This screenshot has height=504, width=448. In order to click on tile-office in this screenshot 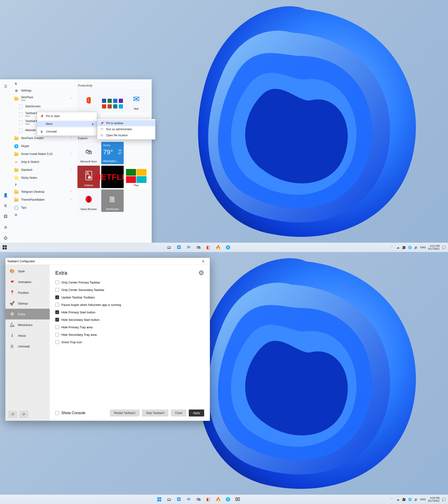, I will do `click(89, 100)`.